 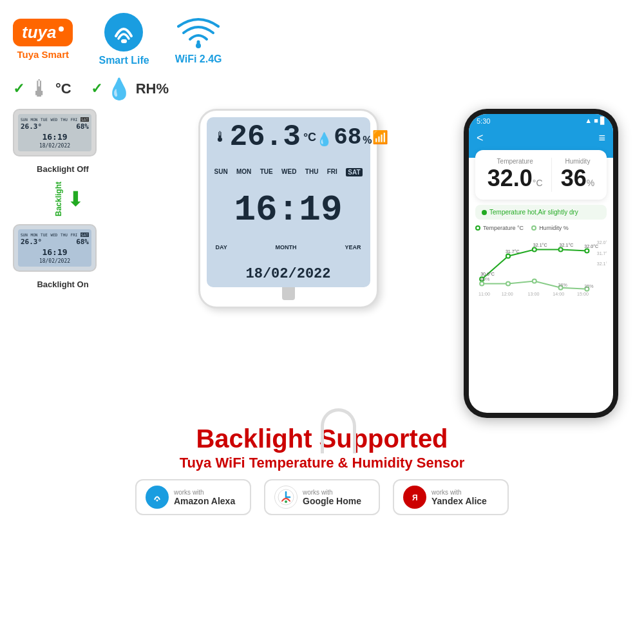 I want to click on svg-text: 35%, so click(x=589, y=287).